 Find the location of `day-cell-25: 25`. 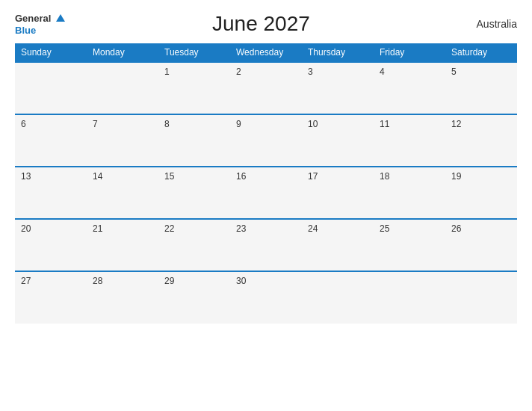

day-cell-25: 25 is located at coordinates (409, 245).